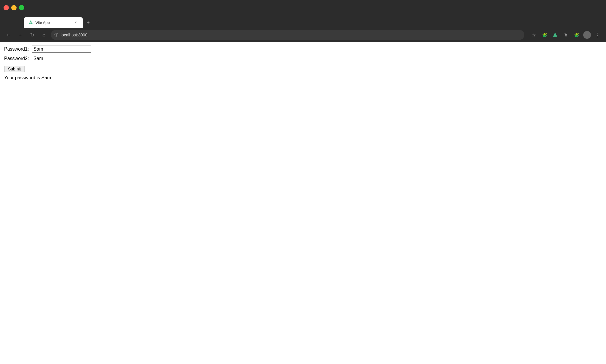 The image size is (606, 364). Describe the element at coordinates (555, 35) in the screenshot. I see `vite-extension-button` at that location.